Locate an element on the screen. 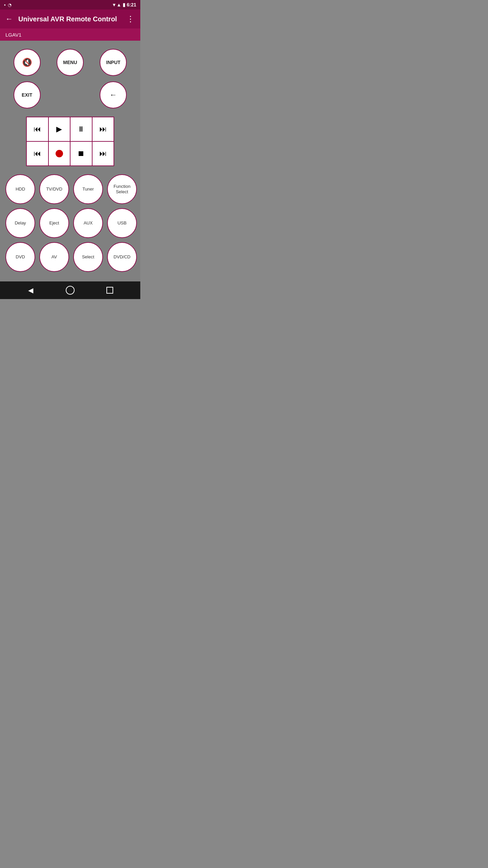  func-row-1: HDD TV/DVD Tuner Function Select is located at coordinates (70, 189).